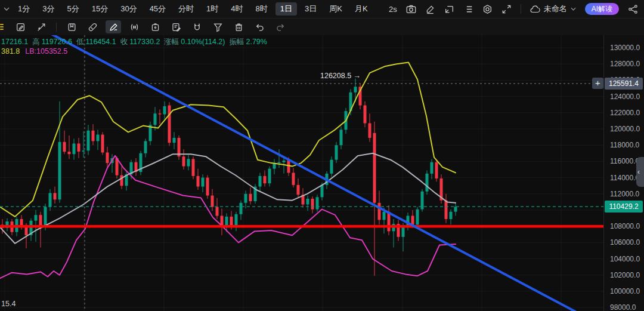  I want to click on eraser-icon, so click(92, 27).